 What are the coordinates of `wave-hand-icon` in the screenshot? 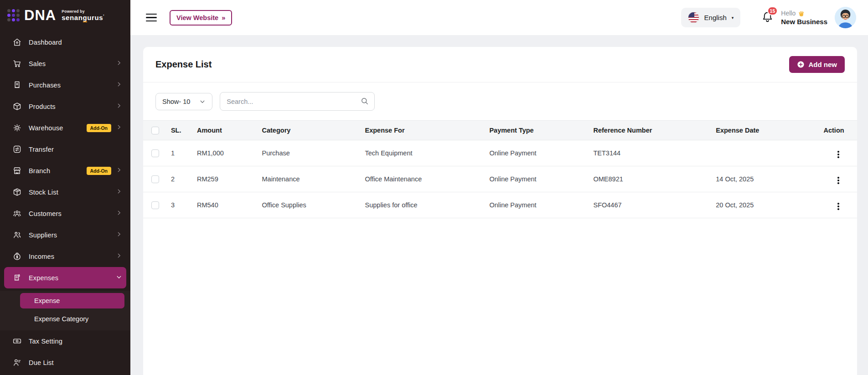 It's located at (801, 14).